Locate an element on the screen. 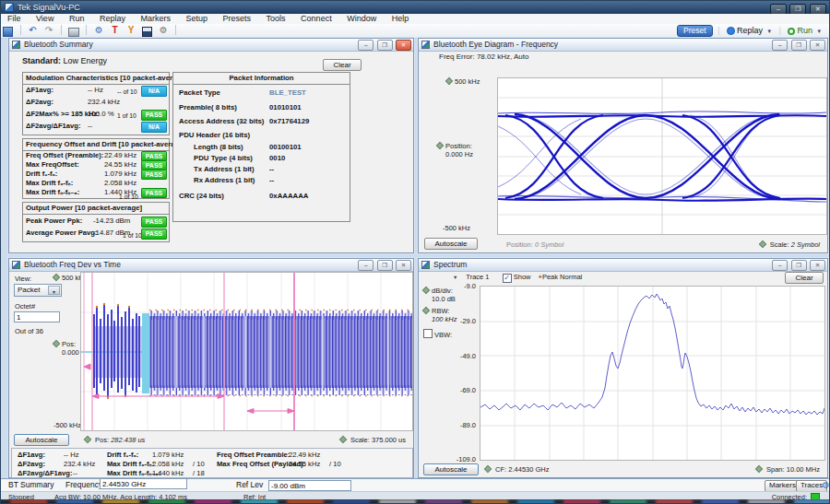 Image resolution: width=830 pixels, height=504 pixels. undo-icon: ↶ is located at coordinates (33, 30).